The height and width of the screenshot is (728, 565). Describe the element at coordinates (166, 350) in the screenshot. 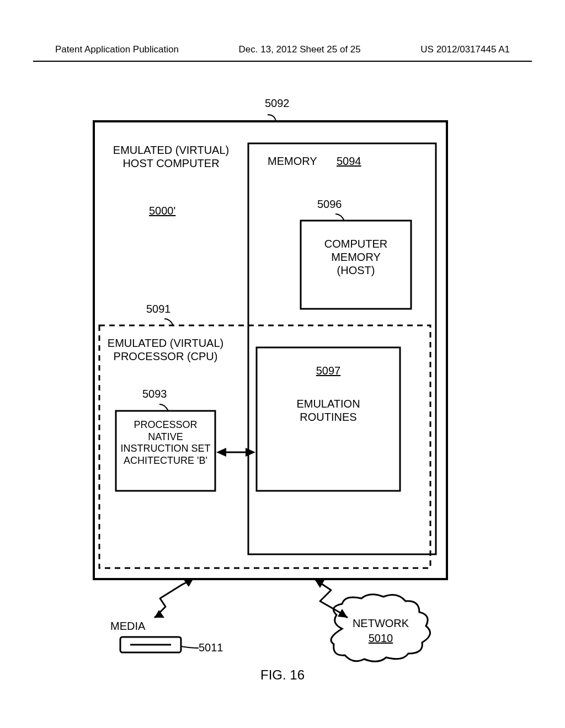

I see `emulated-cpu-title: EMULATED (VIRTUAL) PROCESSOR (CPU)` at that location.